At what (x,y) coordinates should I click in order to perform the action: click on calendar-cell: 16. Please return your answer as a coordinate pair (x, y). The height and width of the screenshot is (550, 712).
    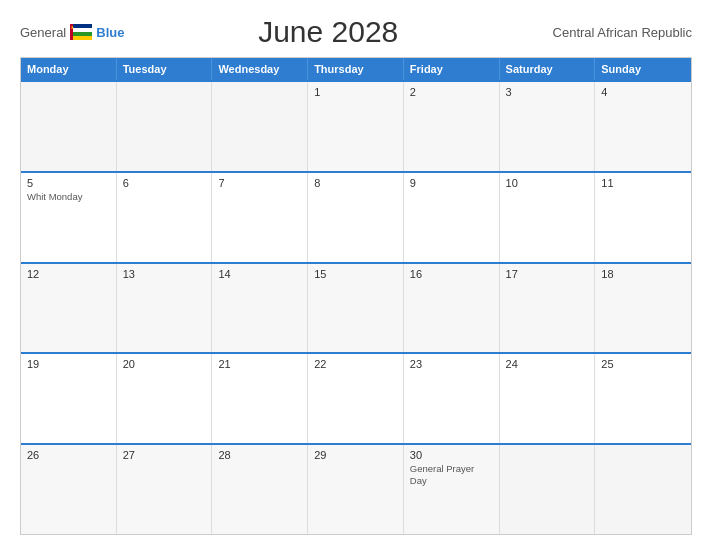
    Looking at the image, I should click on (452, 308).